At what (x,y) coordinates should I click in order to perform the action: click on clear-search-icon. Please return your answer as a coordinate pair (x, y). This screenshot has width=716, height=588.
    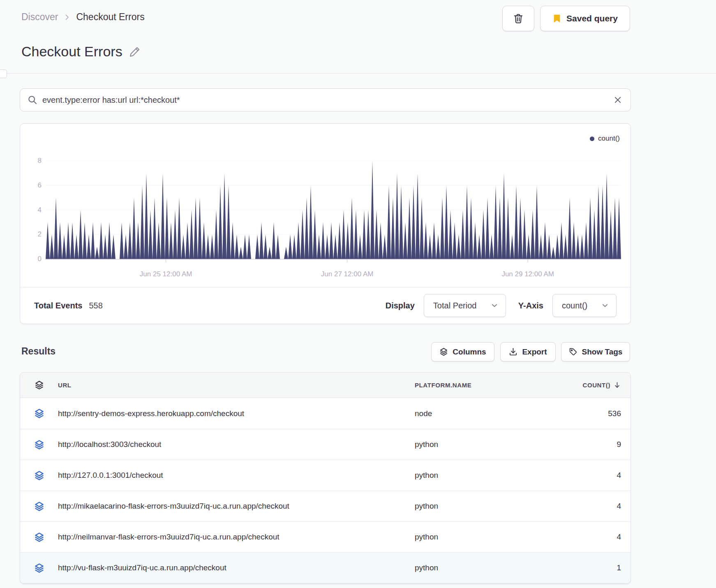
    Looking at the image, I should click on (618, 100).